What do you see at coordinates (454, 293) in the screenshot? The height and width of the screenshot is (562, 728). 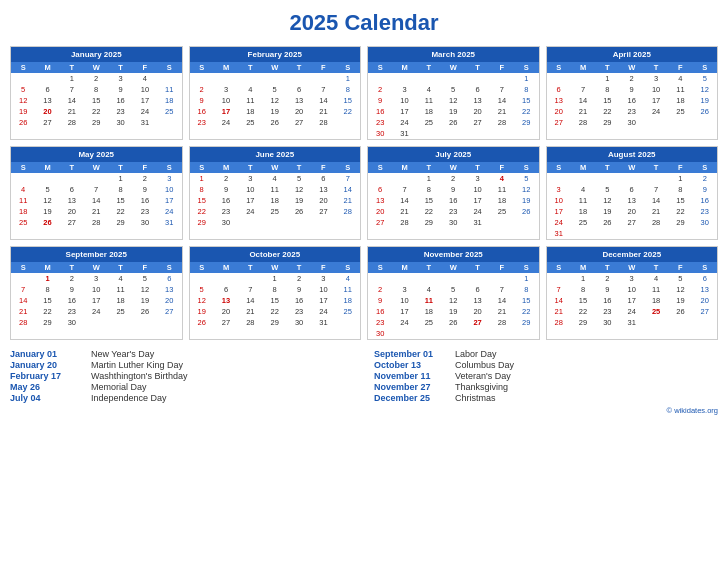 I see `month-11: November 2025SMTWTFS12345678910111213141…` at bounding box center [454, 293].